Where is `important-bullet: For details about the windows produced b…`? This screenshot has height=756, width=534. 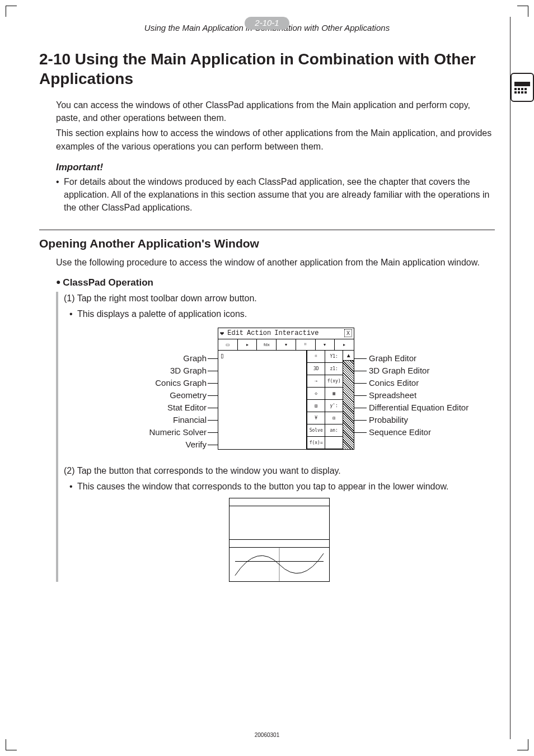 important-bullet: For details about the windows produced b… is located at coordinates (275, 195).